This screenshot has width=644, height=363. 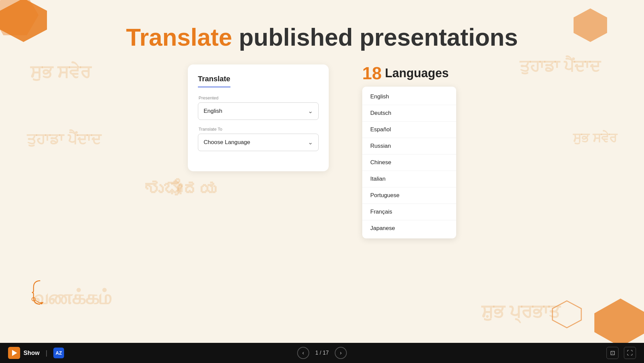 I want to click on translate-icon-box: AZ, so click(x=59, y=353).